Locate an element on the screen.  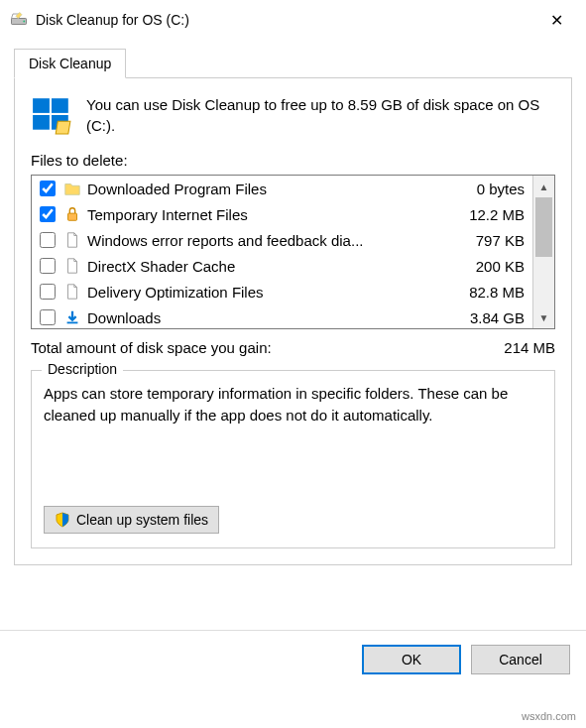
file-row: Delivery Optimization Files82.8 MB is located at coordinates (282, 292).